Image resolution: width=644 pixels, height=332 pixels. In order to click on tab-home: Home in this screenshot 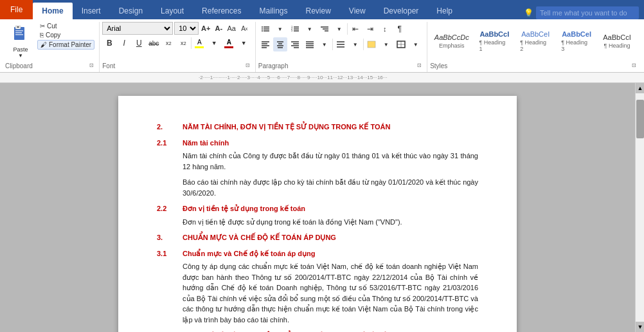, I will do `click(53, 11)`.